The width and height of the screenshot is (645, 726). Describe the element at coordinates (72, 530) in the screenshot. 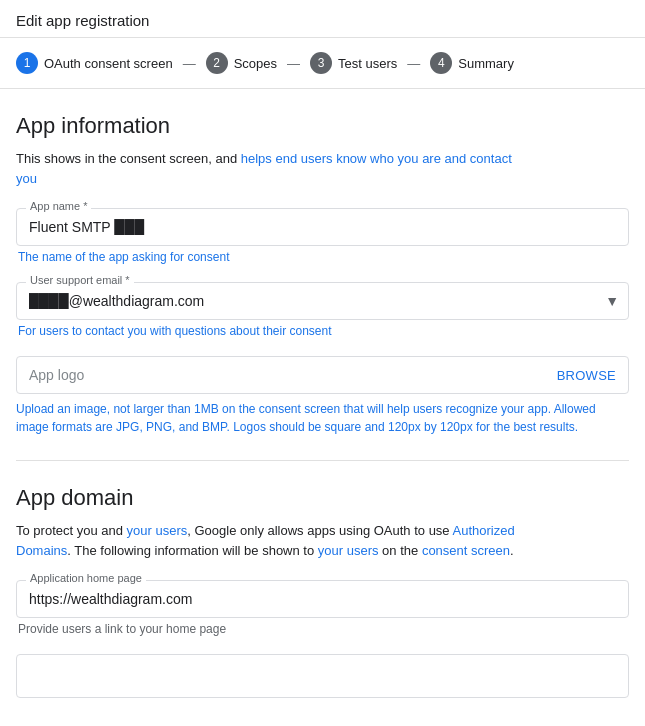

I see `domain-desc-text: To protect you and` at that location.